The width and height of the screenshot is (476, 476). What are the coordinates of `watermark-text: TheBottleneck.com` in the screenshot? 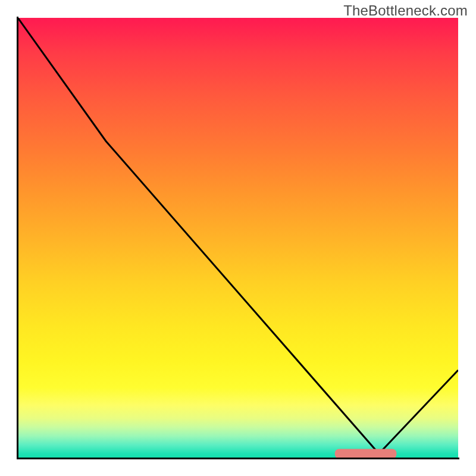 It's located at (406, 11).